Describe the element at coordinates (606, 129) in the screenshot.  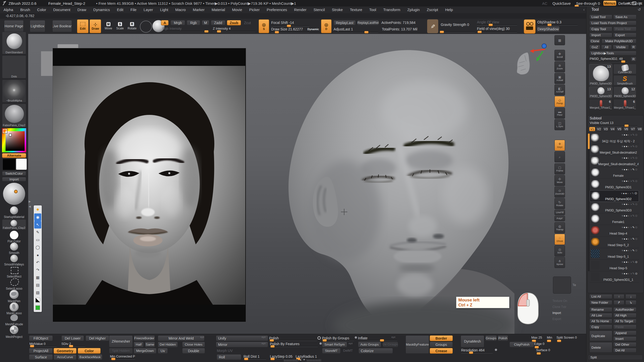
I see `subtool-tab-v3: V3` at that location.